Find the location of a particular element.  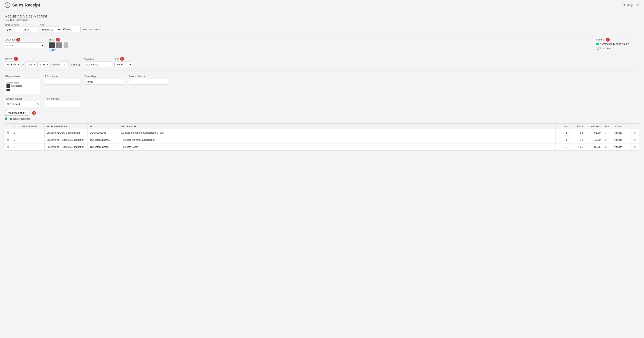

billing-address-box is located at coordinates (22, 87).